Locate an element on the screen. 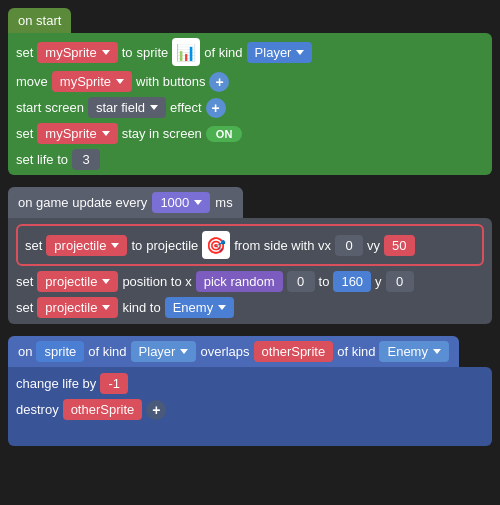 The image size is (500, 505). move-label: move is located at coordinates (32, 82).